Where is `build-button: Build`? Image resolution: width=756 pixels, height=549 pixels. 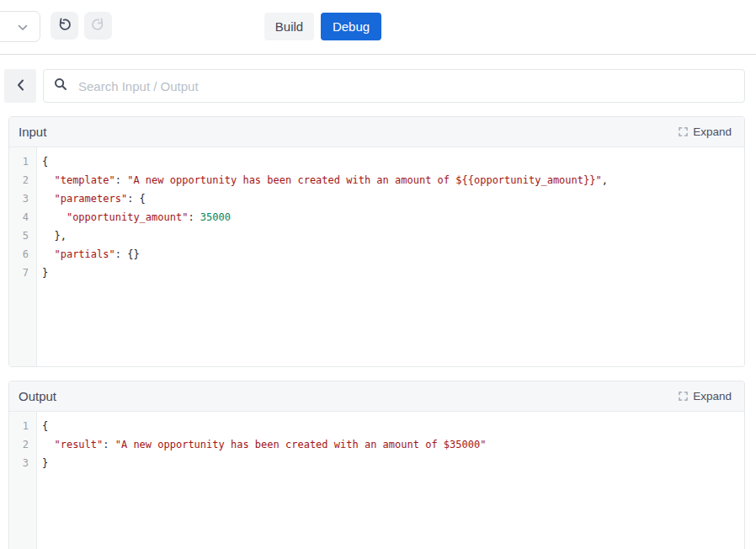 build-button: Build is located at coordinates (290, 27).